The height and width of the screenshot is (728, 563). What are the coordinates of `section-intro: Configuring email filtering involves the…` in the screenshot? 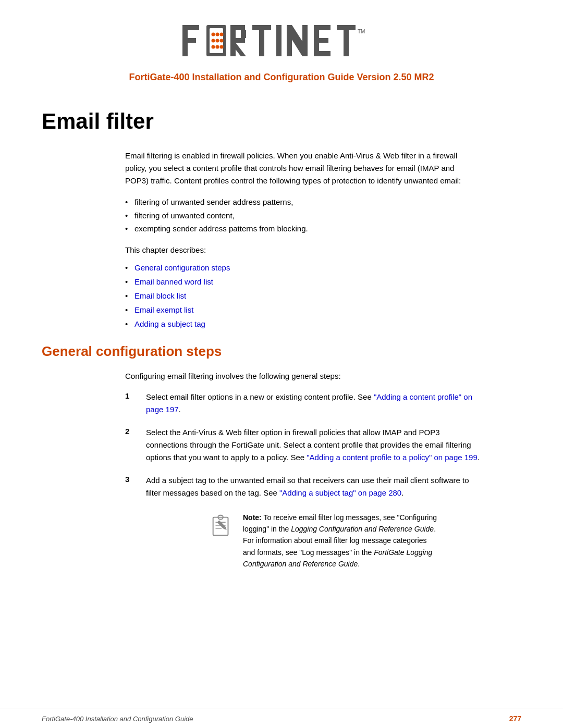 It's located at (302, 376).